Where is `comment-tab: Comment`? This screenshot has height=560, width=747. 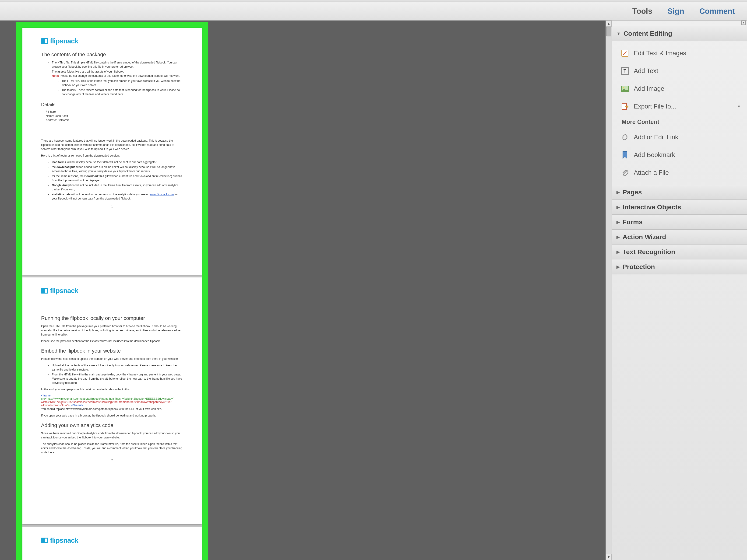
comment-tab: Comment is located at coordinates (717, 11).